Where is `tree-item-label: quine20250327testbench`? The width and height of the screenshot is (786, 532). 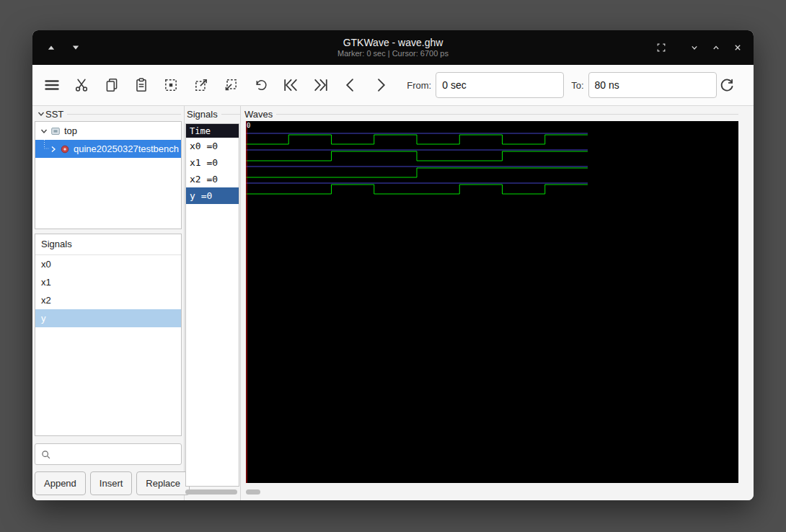
tree-item-label: quine20250327testbench is located at coordinates (126, 148).